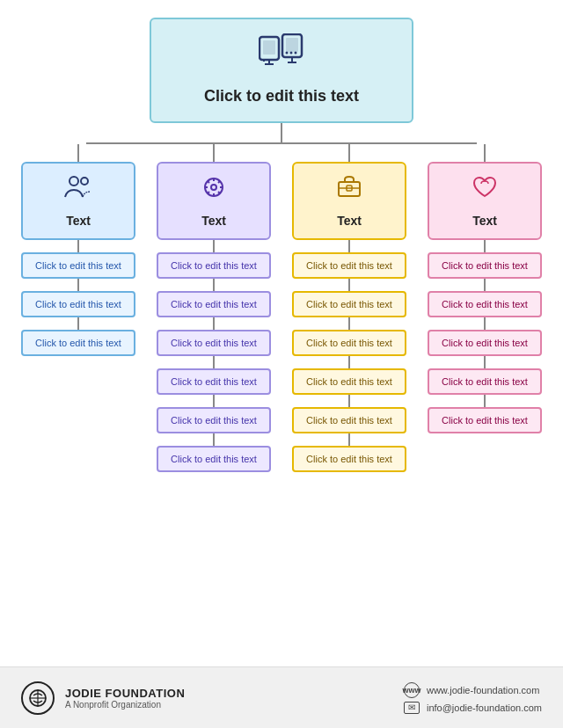  Describe the element at coordinates (214, 221) in the screenshot. I see `cat-label-purple: Text` at that location.